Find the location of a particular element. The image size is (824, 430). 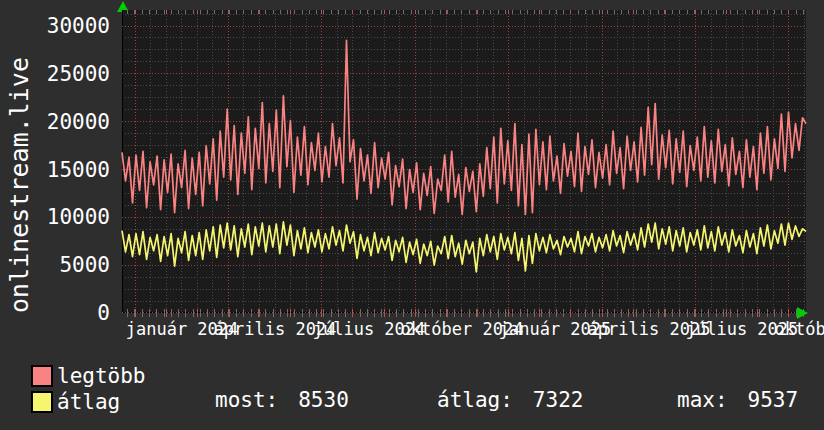

legend-label-legtobb: legtöbb is located at coordinates (102, 376).